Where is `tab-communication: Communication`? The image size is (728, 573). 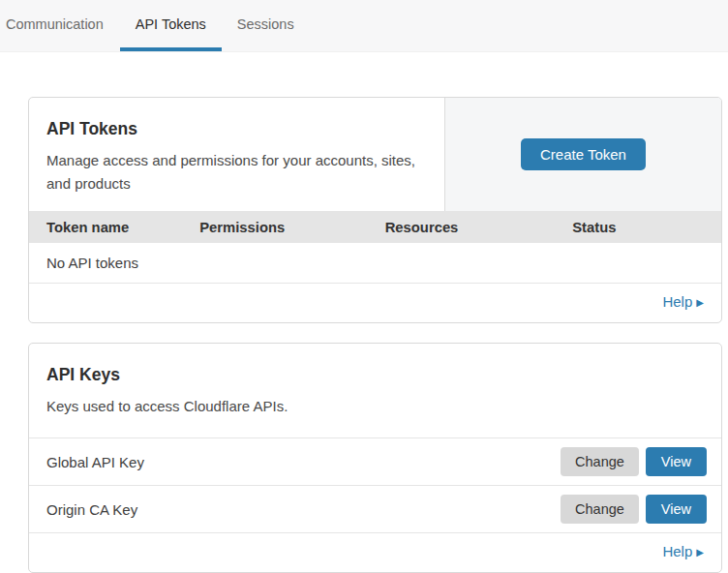 tab-communication: Communication is located at coordinates (62, 25).